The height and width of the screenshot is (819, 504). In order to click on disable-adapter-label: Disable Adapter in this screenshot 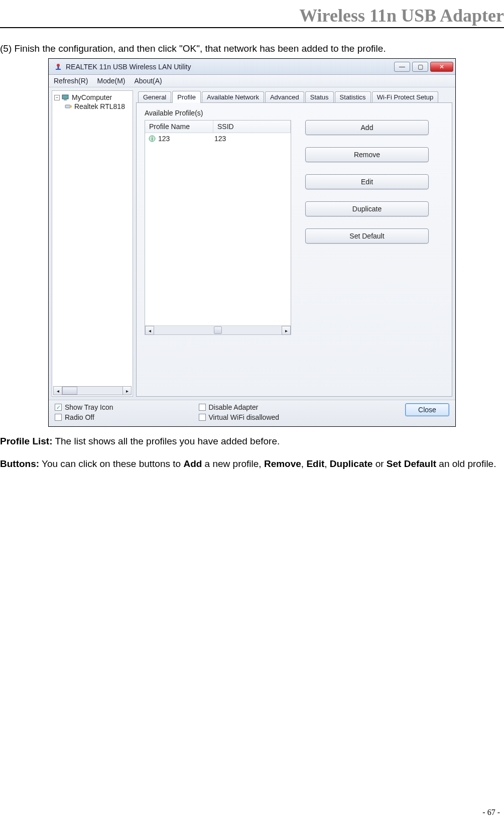, I will do `click(234, 407)`.